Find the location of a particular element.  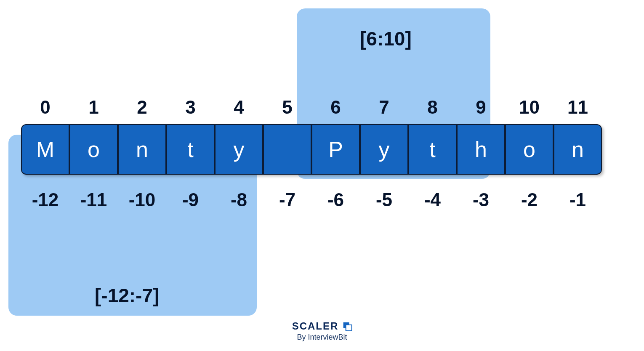

positive-index: 10 is located at coordinates (530, 107).